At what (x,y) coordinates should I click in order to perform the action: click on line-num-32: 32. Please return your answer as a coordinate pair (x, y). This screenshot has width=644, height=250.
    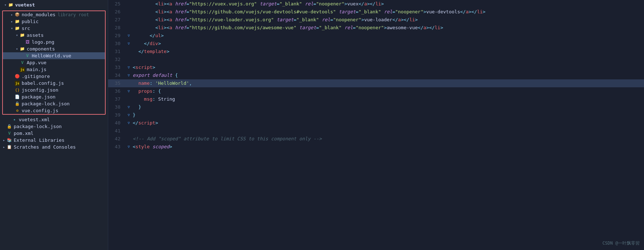
    Looking at the image, I should click on (117, 60).